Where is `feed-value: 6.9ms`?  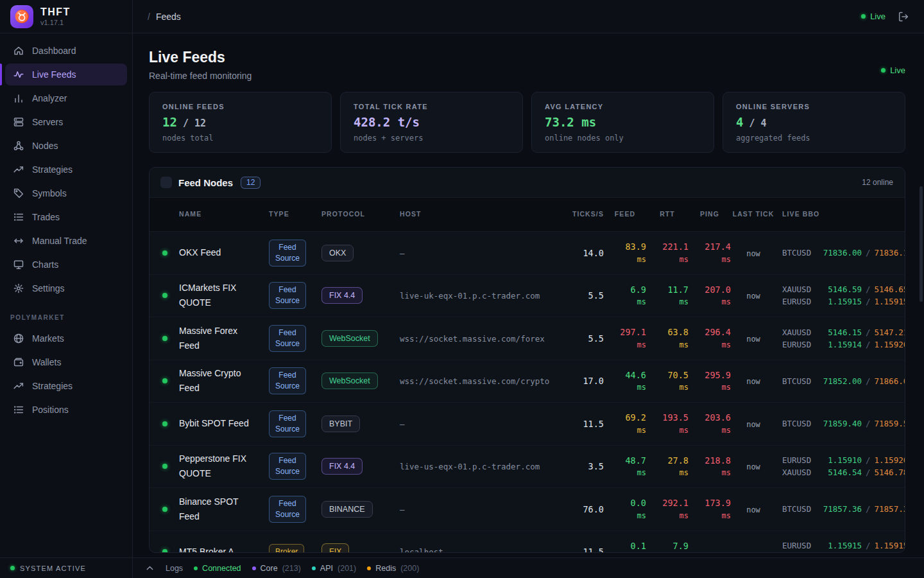 feed-value: 6.9ms is located at coordinates (625, 296).